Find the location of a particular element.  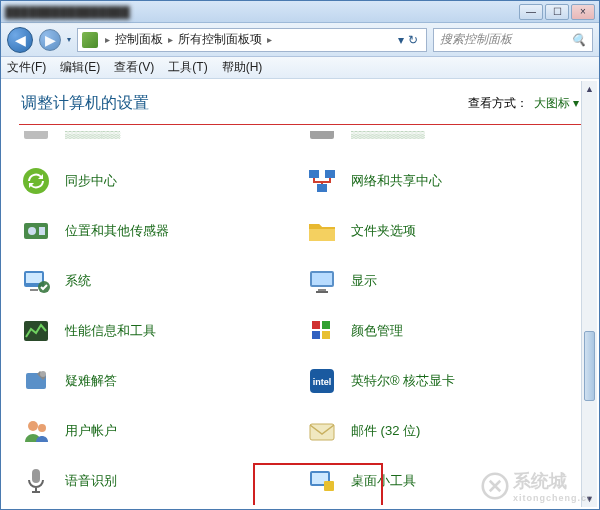

menu-help: 帮助(H) is located at coordinates (242, 68).